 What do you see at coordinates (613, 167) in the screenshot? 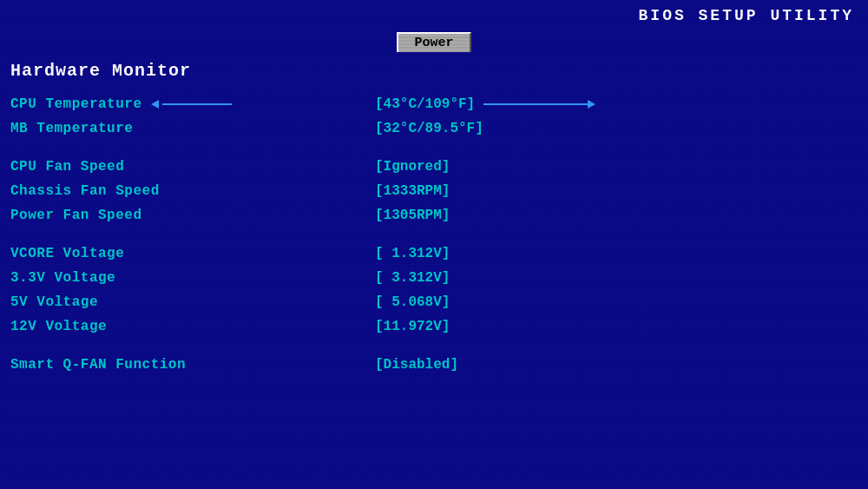
I see `cpu-fan-value: [Ignored]` at bounding box center [613, 167].